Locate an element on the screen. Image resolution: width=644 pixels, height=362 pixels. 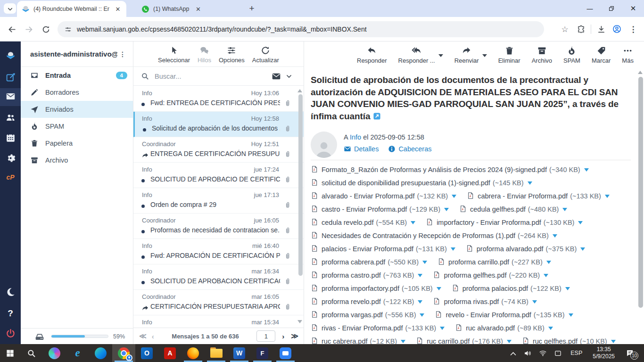
extensions-icon is located at coordinates (581, 29).